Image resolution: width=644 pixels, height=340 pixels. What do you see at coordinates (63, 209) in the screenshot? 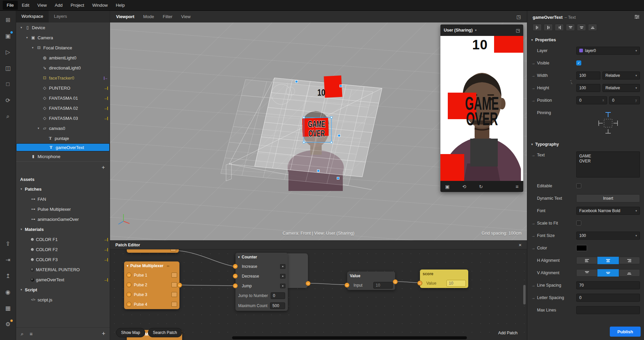
I see `tree-item-pulse-multiplexer: ⊶Pulse Multiplexer` at bounding box center [63, 209].